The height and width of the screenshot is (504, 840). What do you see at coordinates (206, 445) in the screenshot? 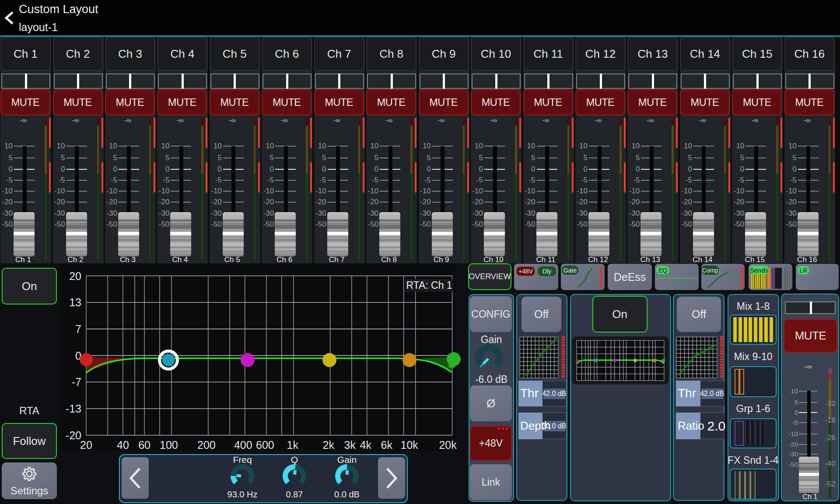
I see `svg-text: 200` at bounding box center [206, 445].